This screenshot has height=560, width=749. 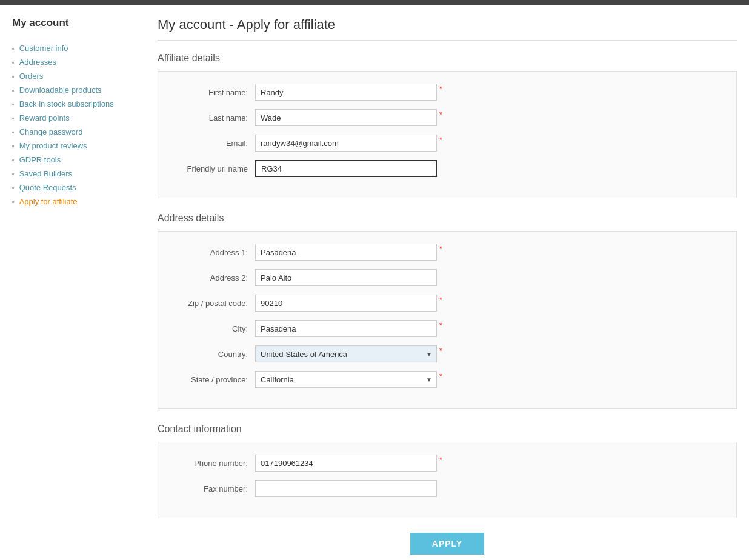 I want to click on sidebar-item-gdpr-tools: GDPR tools, so click(x=79, y=160).